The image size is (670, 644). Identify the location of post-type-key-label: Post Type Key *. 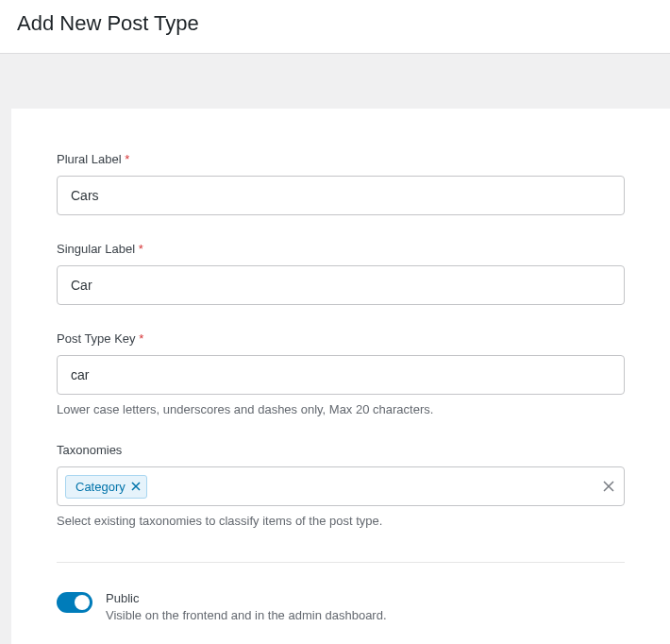
(341, 338).